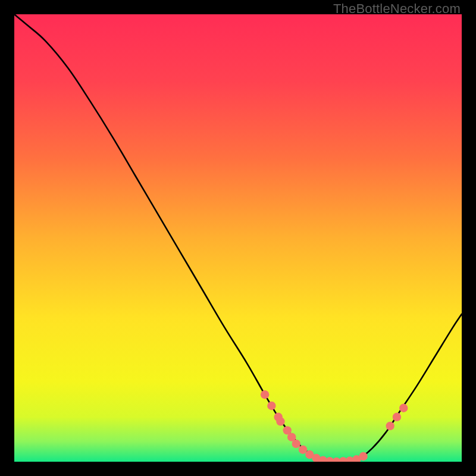 This screenshot has height=476, width=476. I want to click on watermark-text: TheBottleNecker.com, so click(397, 9).